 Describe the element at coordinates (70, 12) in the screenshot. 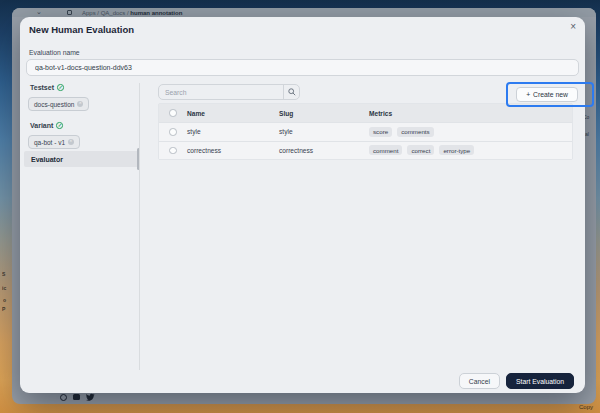

I see `app-icon` at that location.